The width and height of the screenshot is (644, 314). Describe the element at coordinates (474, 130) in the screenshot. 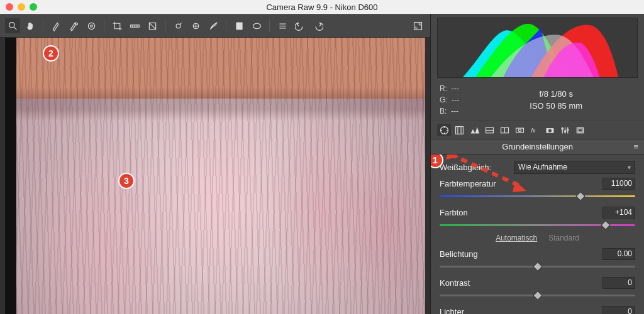

I see `tab-detail` at that location.